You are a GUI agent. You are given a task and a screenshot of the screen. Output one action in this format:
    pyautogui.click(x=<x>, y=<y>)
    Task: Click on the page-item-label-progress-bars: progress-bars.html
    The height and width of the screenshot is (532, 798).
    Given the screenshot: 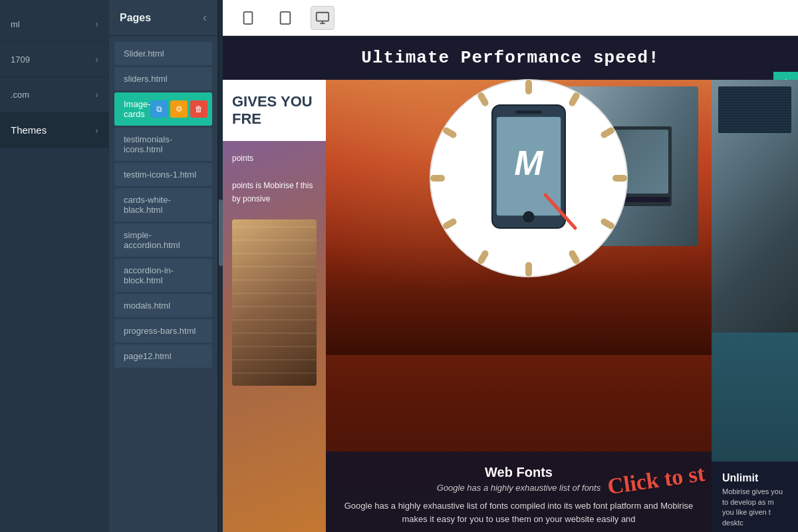 What is the action you would take?
    pyautogui.click(x=160, y=331)
    